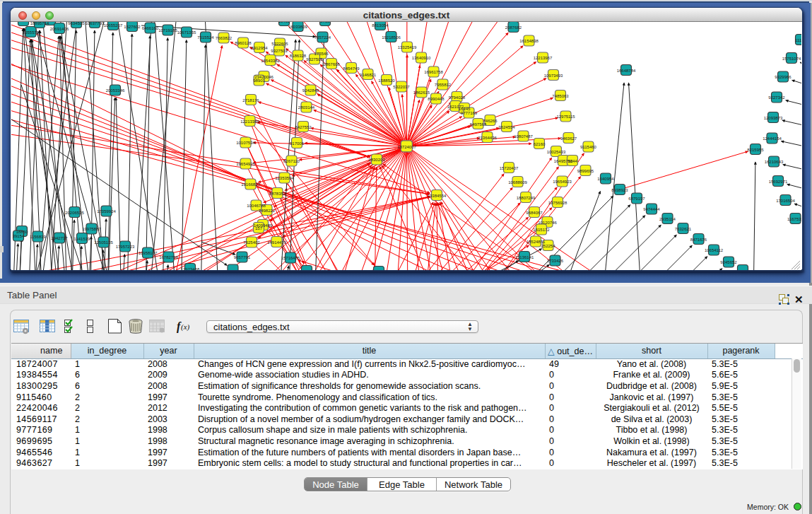 The height and width of the screenshot is (514, 812). I want to click on svg-text: 9227342, so click(777, 98).